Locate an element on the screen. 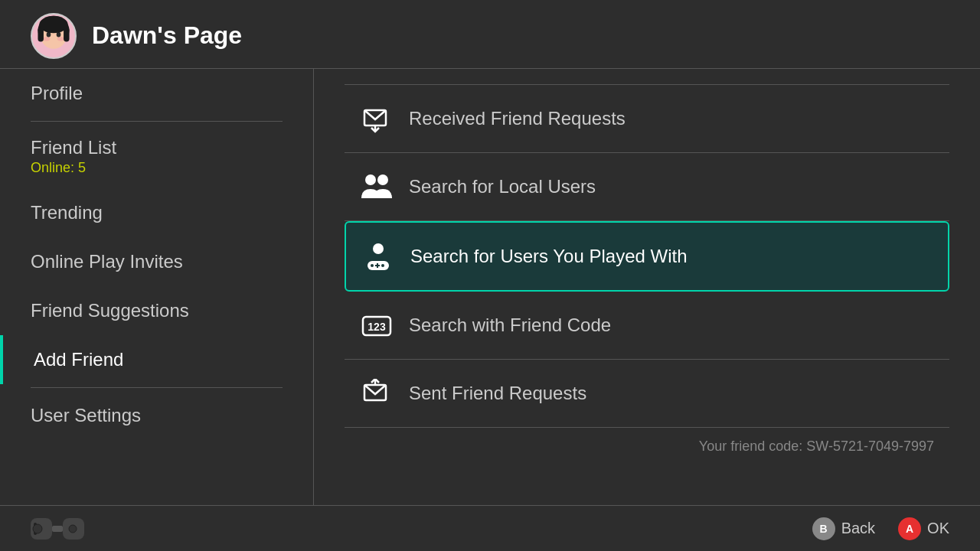 This screenshot has height=551, width=980. search-local-users-row: Search for Local Users is located at coordinates (647, 187).